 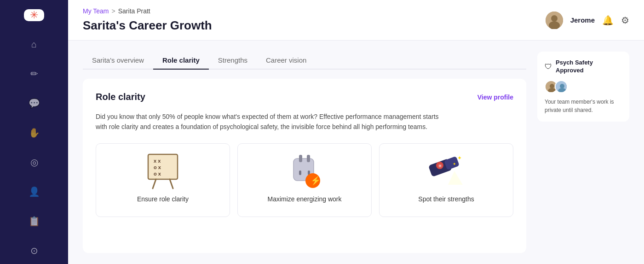 I want to click on breadcrumb-current-page: Sarita Pratt, so click(x=134, y=11).